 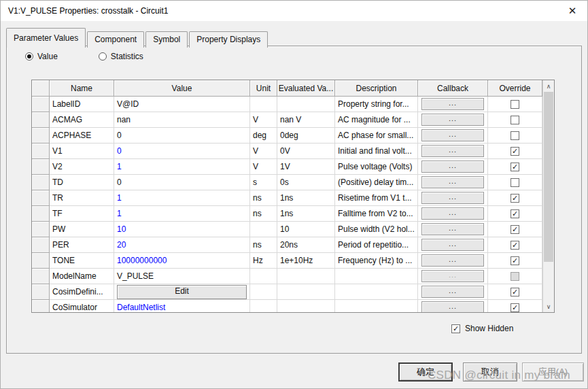 I want to click on radio-statistics-label: Statistics, so click(x=127, y=56).